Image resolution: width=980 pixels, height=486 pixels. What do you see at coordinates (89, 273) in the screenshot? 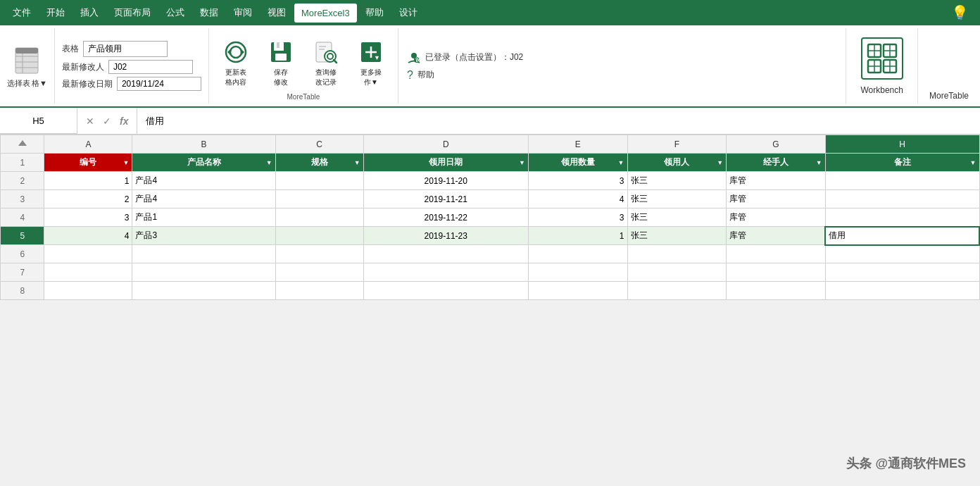
I see `cell-A7` at bounding box center [89, 273].